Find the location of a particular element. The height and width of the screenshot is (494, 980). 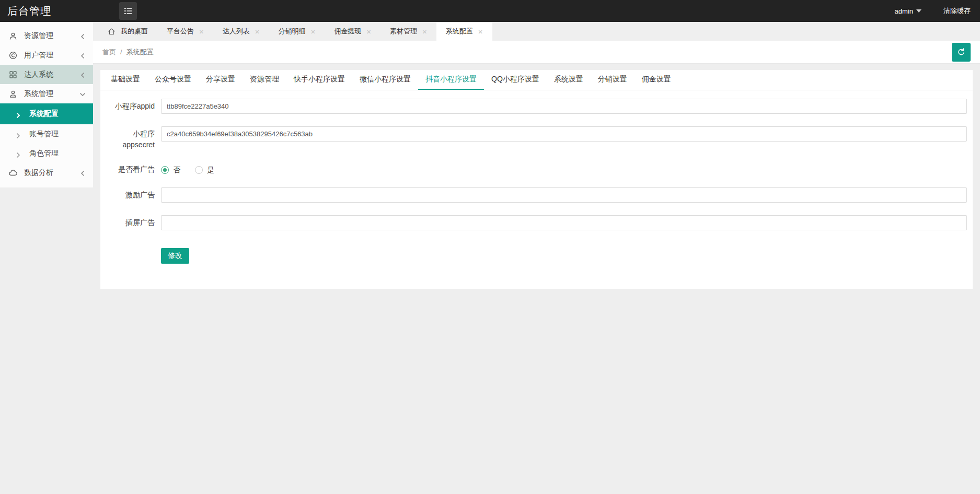

tab-label: 佣金提现 is located at coordinates (348, 31).